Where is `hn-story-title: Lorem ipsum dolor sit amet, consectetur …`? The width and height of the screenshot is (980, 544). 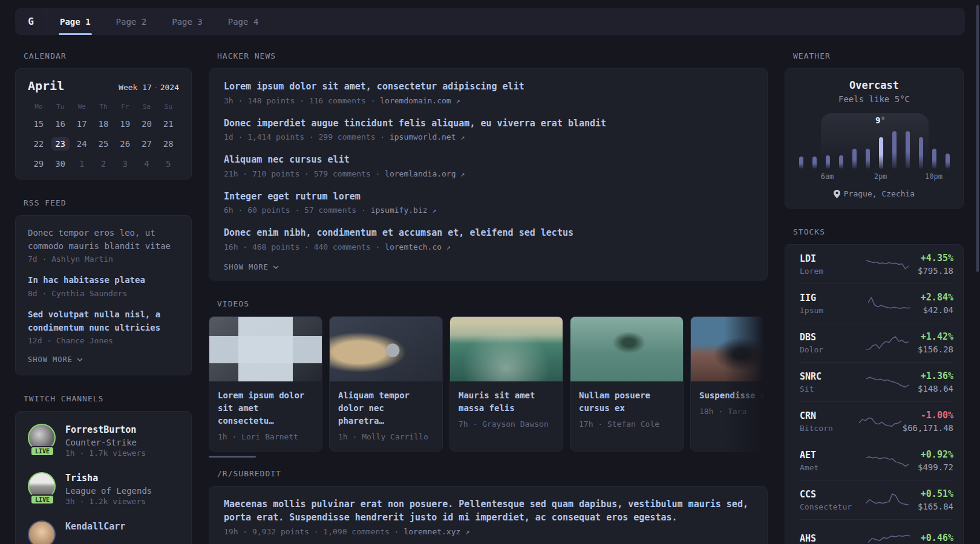
hn-story-title: Lorem ipsum dolor sit amet, consectetur … is located at coordinates (488, 87).